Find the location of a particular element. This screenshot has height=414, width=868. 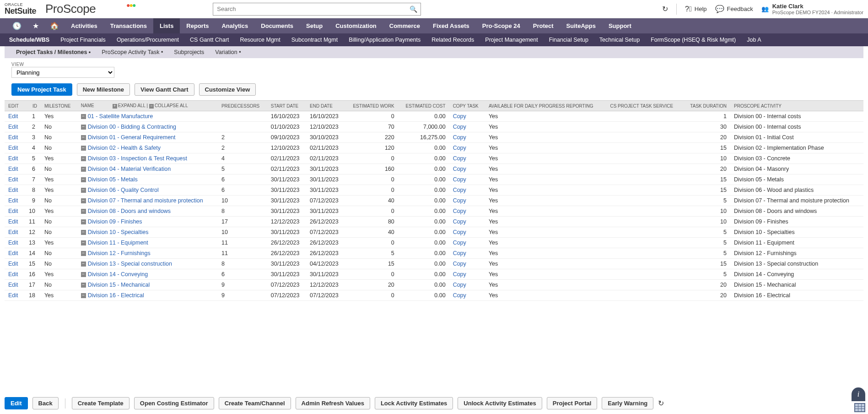

task-name-link: Division 13 - Special construction is located at coordinates (130, 264).